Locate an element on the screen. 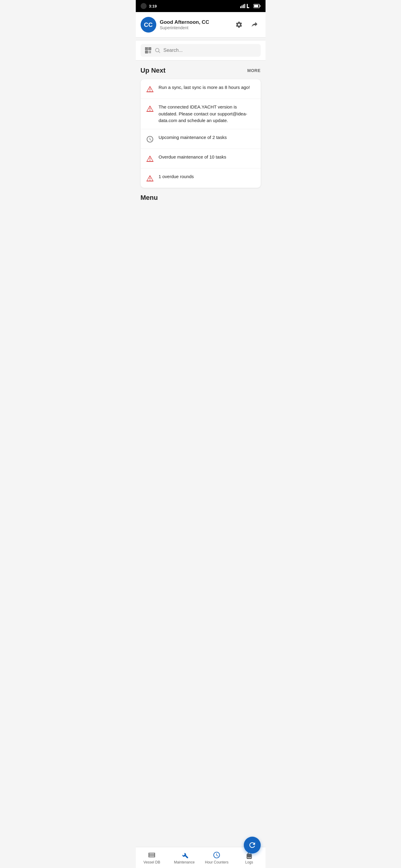  fab-refresh is located at coordinates (252, 845).